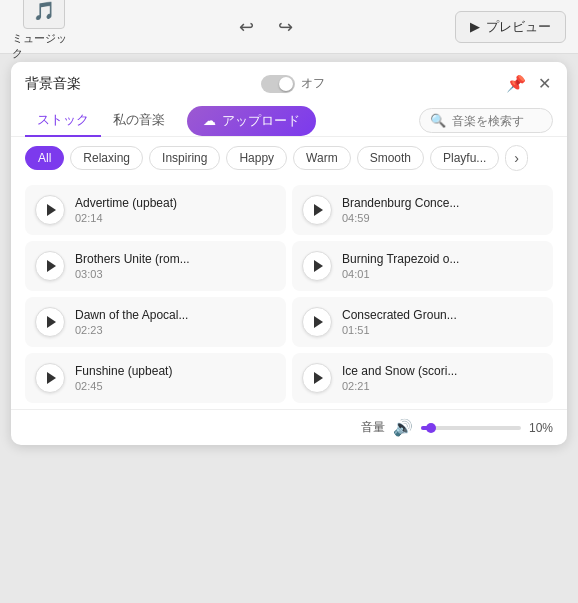 The width and height of the screenshot is (578, 603). Describe the element at coordinates (44, 14) in the screenshot. I see `music-icon: 🎵` at that location.